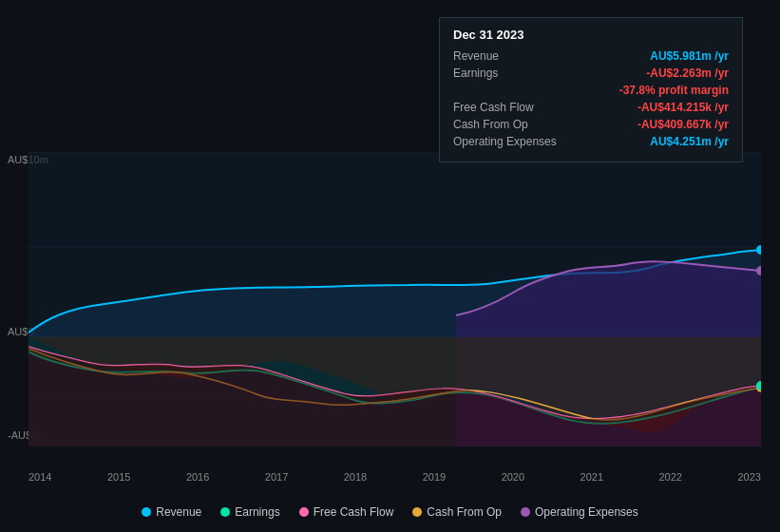  I want to click on earnings-value: -AU$2.263m /yr, so click(688, 73).